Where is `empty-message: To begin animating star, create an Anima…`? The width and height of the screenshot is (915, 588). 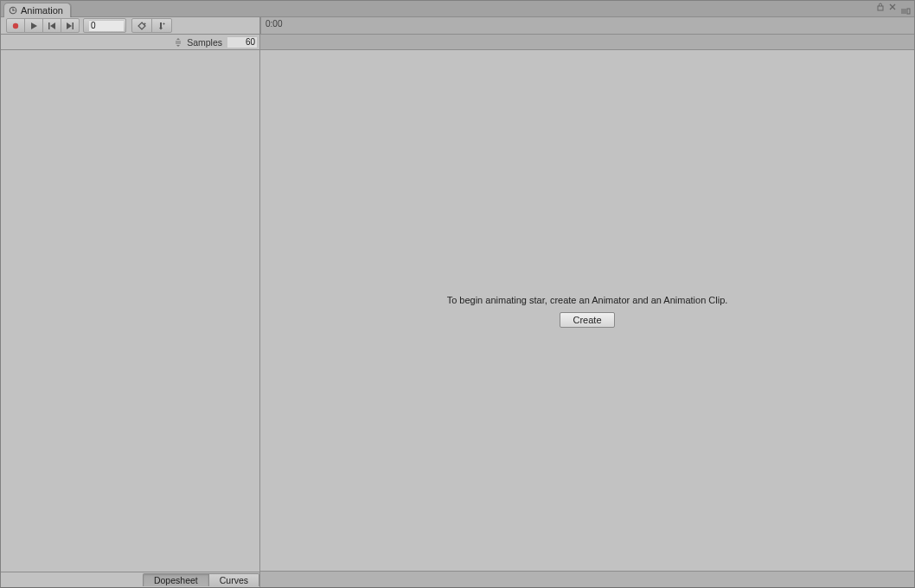
empty-message: To begin animating star, create an Anima… is located at coordinates (588, 300).